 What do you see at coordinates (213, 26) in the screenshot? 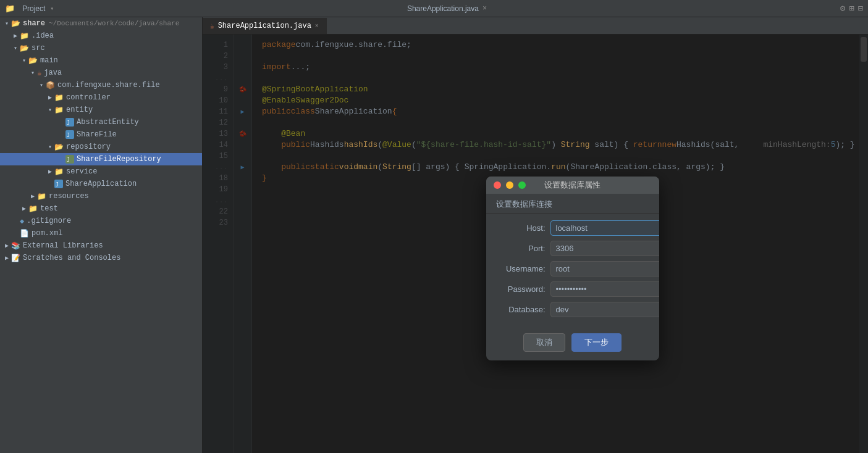
I see `java-icon-tab: ☕` at bounding box center [213, 26].